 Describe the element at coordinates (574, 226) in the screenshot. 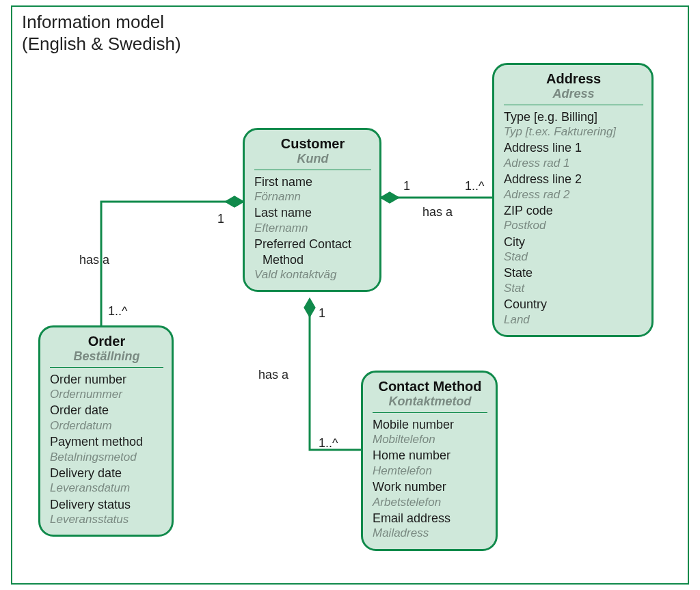

I see `attr-sv: Postkod` at that location.